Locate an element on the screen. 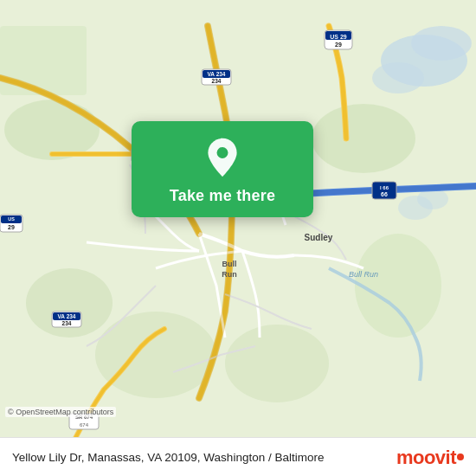 This screenshot has width=476, height=476. take-me-card: Take me there is located at coordinates (222, 170).